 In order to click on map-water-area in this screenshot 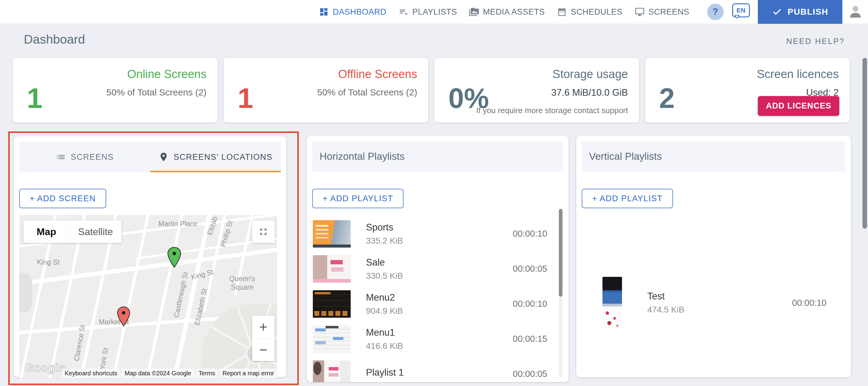, I will do `click(26, 293)`.